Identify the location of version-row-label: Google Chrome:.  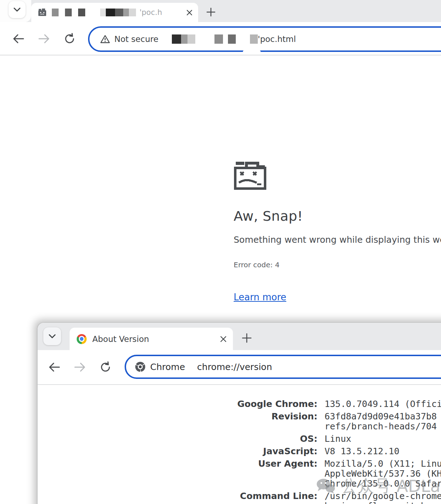
(178, 404).